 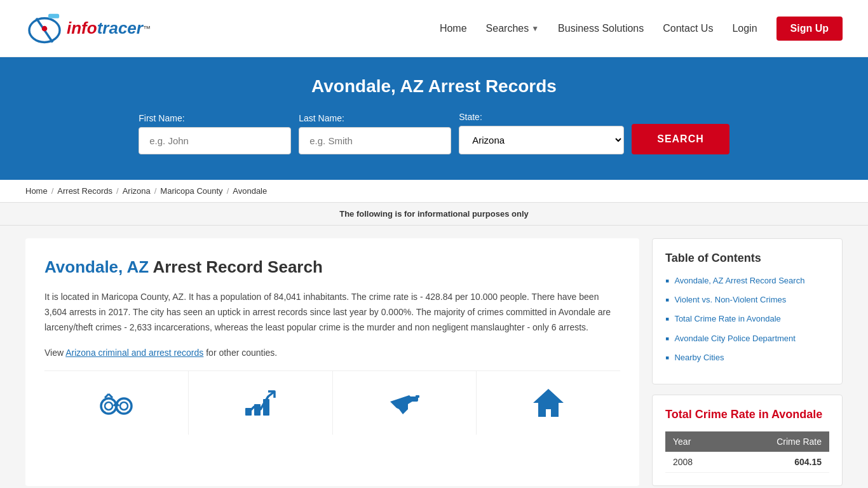 I want to click on state-select: Alabama Alaska Arizona Arkansas Californ…, so click(x=541, y=140).